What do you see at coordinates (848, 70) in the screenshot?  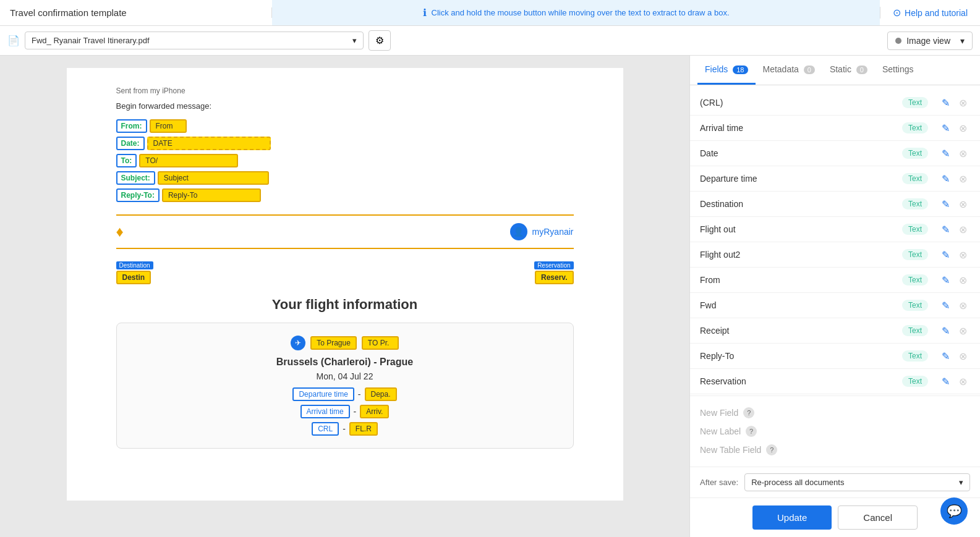 I see `tab-static: Static 0` at bounding box center [848, 70].